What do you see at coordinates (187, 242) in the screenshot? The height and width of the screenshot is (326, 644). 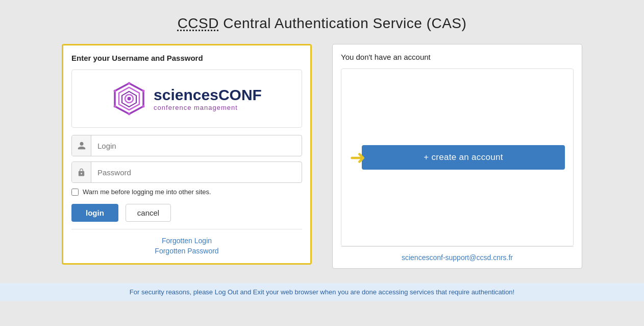 I see `forgotten-links: Forgotten Login Forgotten Password` at bounding box center [187, 242].